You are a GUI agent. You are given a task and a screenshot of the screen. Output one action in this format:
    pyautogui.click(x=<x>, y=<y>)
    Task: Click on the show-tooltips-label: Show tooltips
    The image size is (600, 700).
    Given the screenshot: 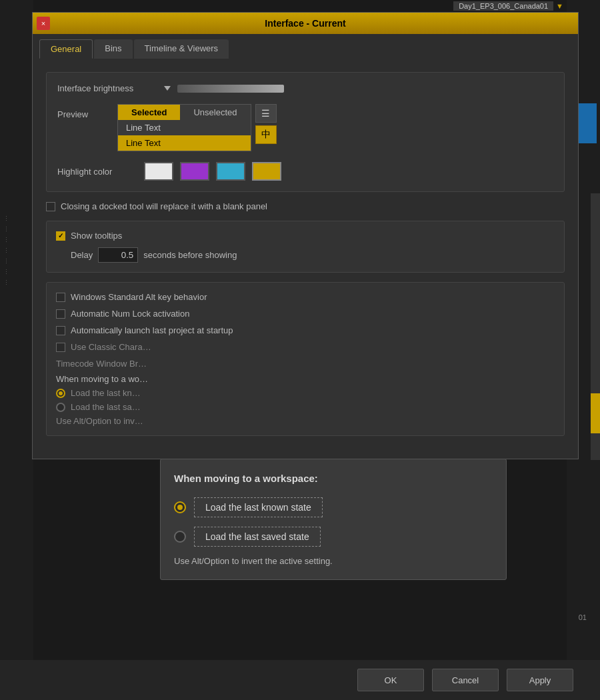 What is the action you would take?
    pyautogui.click(x=96, y=236)
    